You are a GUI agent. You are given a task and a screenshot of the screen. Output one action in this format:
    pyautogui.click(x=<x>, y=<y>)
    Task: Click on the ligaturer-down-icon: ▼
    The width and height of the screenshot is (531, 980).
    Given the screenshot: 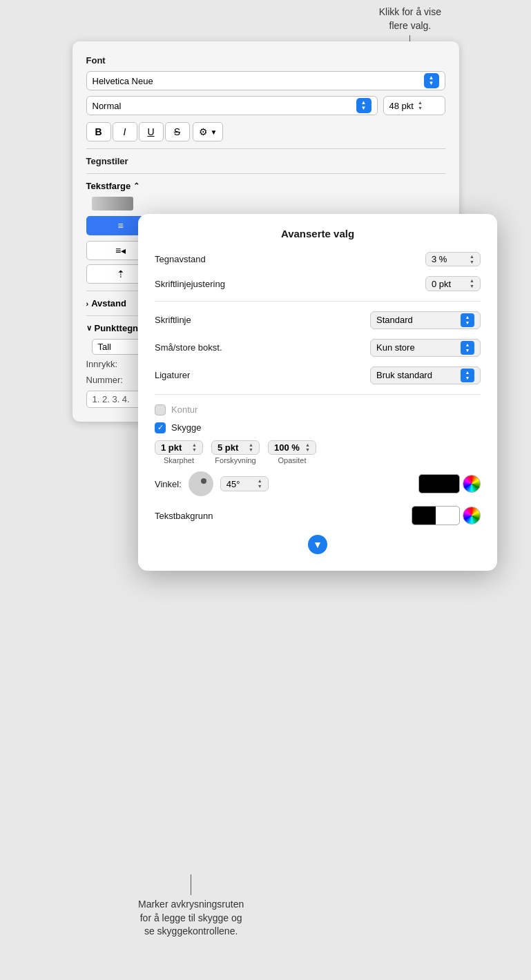 What is the action you would take?
    pyautogui.click(x=468, y=378)
    